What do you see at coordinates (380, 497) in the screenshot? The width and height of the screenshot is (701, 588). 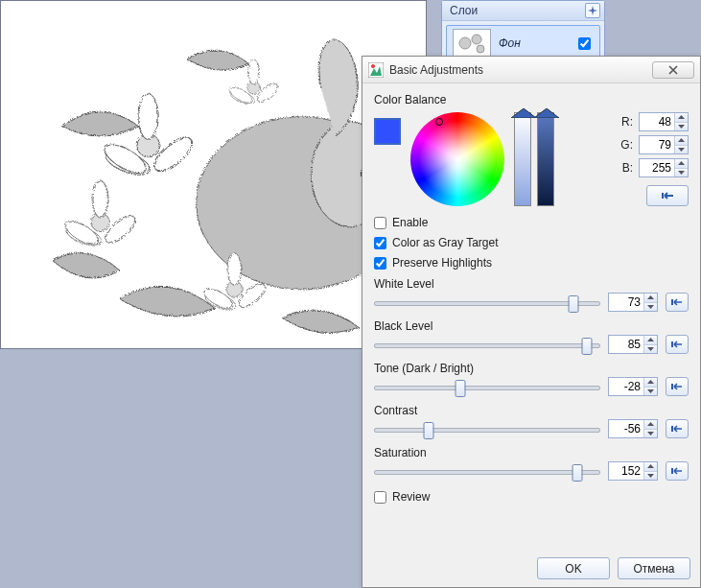 I see `review-checkbox` at bounding box center [380, 497].